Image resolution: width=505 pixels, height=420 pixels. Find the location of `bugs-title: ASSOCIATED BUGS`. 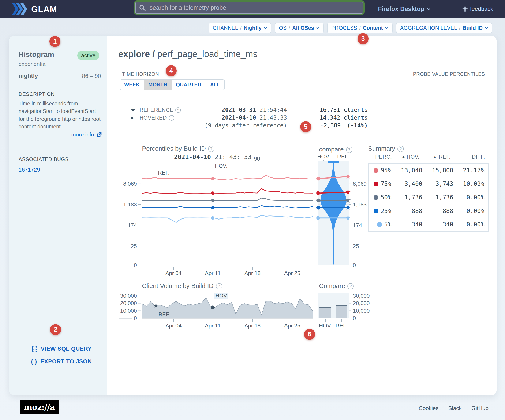

bugs-title: ASSOCIATED BUGS is located at coordinates (44, 159).